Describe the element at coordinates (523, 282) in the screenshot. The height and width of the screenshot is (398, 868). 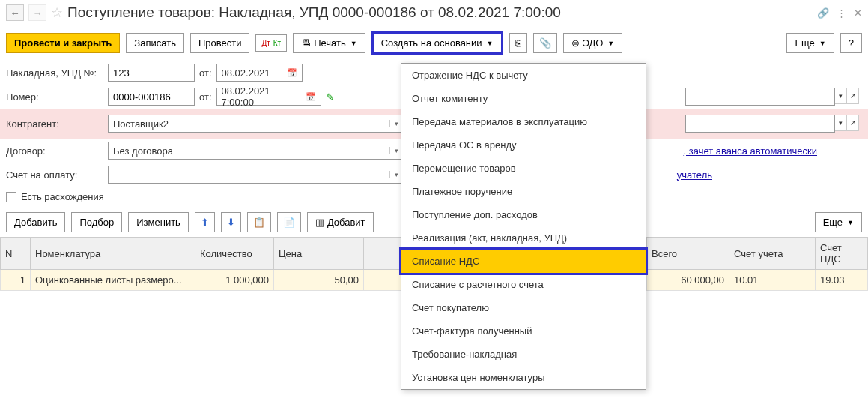
I see `menu-item: Списание с расчетного счета` at that location.